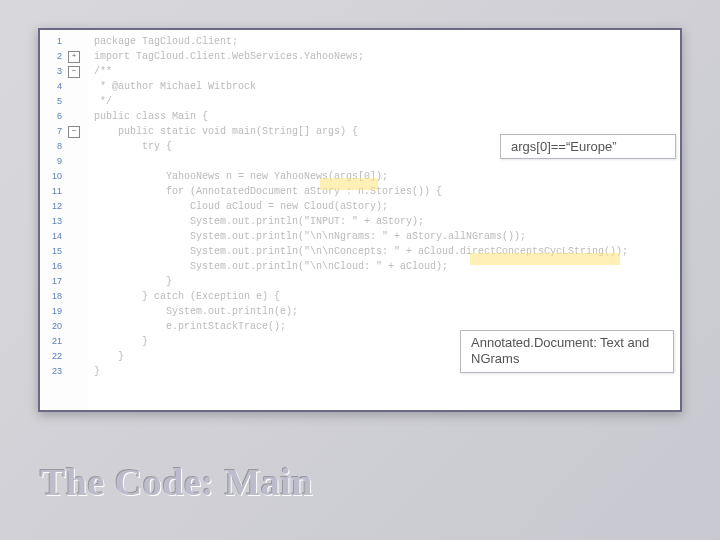 The image size is (720, 540). Describe the element at coordinates (172, 86) in the screenshot. I see `code-line: * @author Michael Witbrock` at that location.